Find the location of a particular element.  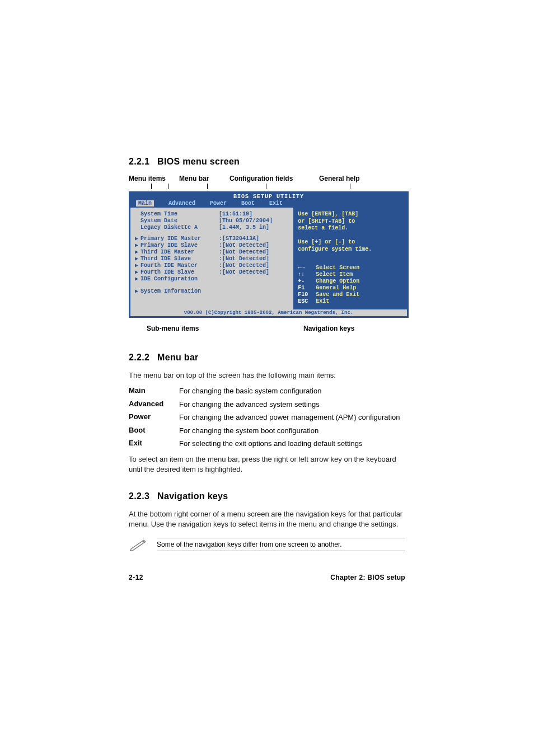

diagram-bottom-labels: Sub-menu items Navigation keys is located at coordinates (267, 328).